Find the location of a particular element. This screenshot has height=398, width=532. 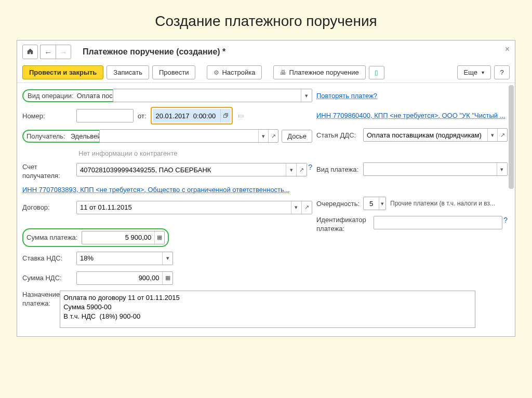

slide-title: Создание платежного поручения is located at coordinates (266, 20).